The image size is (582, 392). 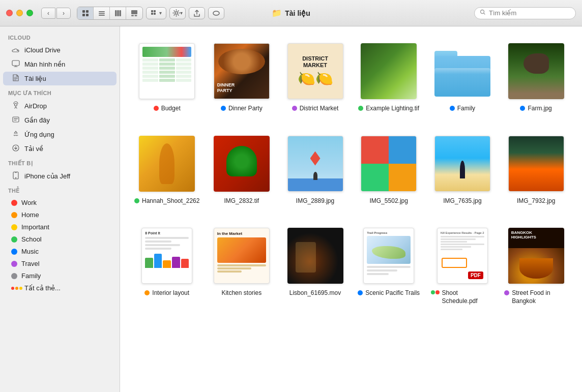 What do you see at coordinates (60, 50) in the screenshot?
I see `sidebar-item-icloud-drive: iCloud Drive` at bounding box center [60, 50].